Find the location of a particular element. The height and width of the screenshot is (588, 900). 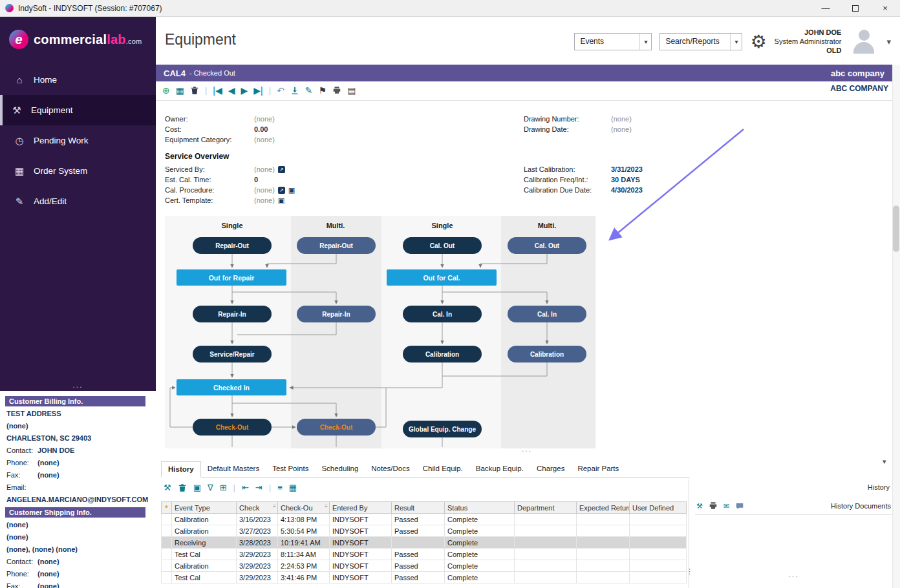

table-row: Calibration3/27/20235:30:54 PMINDYSOFTPa… is located at coordinates (424, 531).